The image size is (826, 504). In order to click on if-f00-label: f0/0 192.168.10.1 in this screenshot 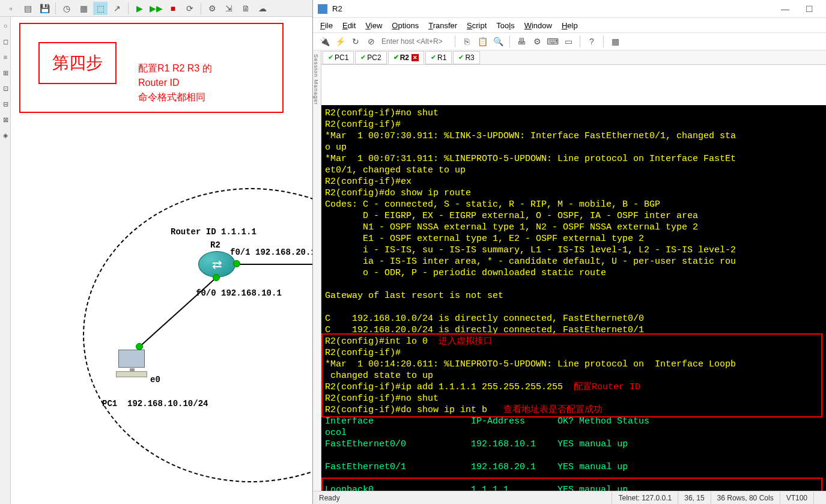, I will do `click(239, 293)`.